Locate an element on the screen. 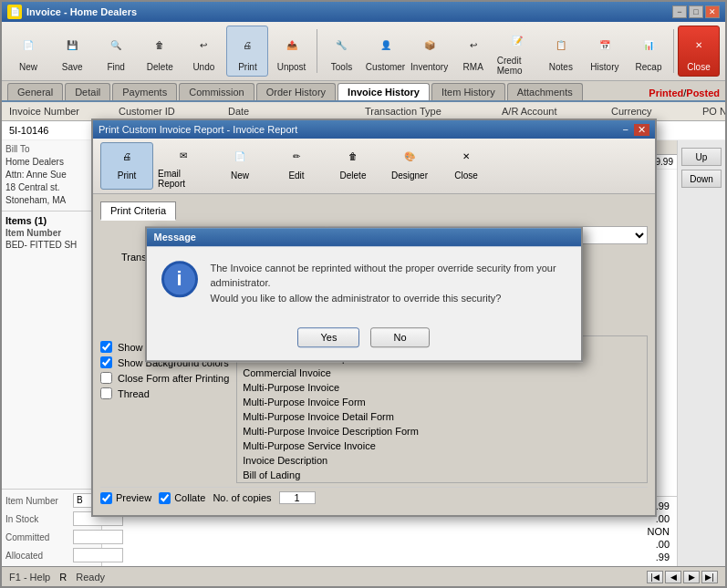 This screenshot has height=588, width=727. tab-bar: General Detail Payments Commission Order… is located at coordinates (363, 91).